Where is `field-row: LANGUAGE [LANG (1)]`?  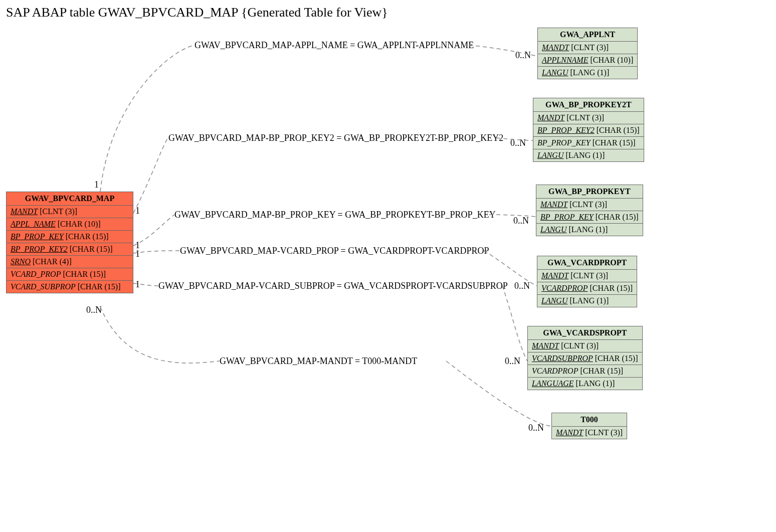 field-row: LANGUAGE [LANG (1)] is located at coordinates (585, 384).